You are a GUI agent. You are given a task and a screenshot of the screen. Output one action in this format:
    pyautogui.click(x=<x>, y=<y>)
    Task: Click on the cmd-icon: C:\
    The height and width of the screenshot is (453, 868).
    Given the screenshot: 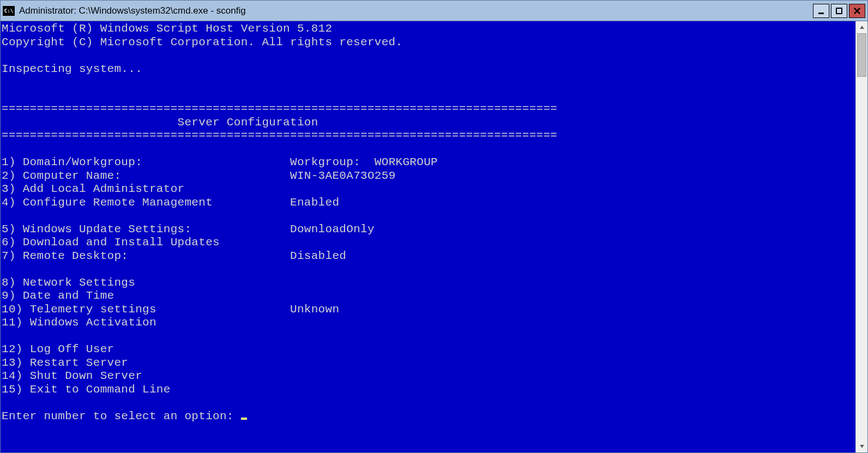 What is the action you would take?
    pyautogui.click(x=9, y=11)
    